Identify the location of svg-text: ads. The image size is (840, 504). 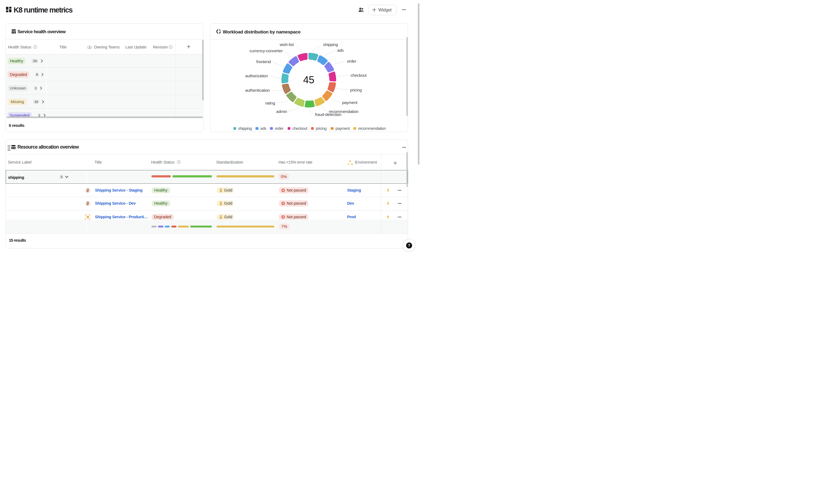
(340, 50).